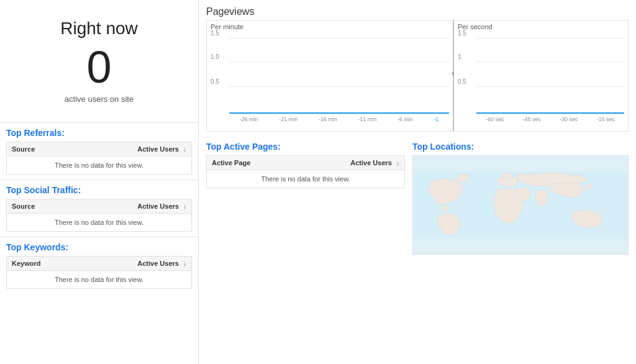 This screenshot has height=364, width=636. Describe the element at coordinates (328, 119) in the screenshot. I see `x-label: -16 min` at that location.